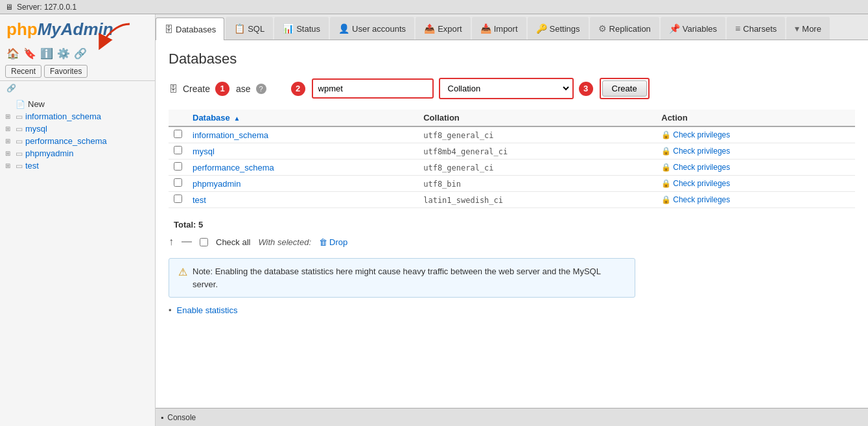 This screenshot has width=868, height=426. Describe the element at coordinates (372, 29) in the screenshot. I see `tab-user-accounts: 👤 User accounts` at that location.